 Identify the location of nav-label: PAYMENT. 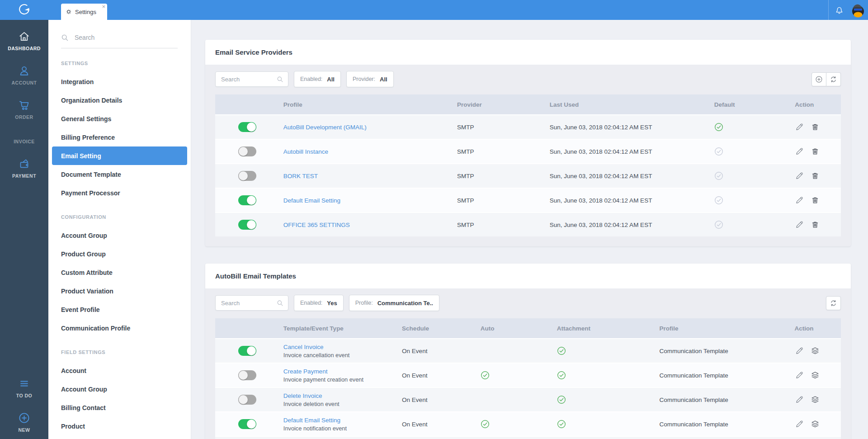
(24, 176).